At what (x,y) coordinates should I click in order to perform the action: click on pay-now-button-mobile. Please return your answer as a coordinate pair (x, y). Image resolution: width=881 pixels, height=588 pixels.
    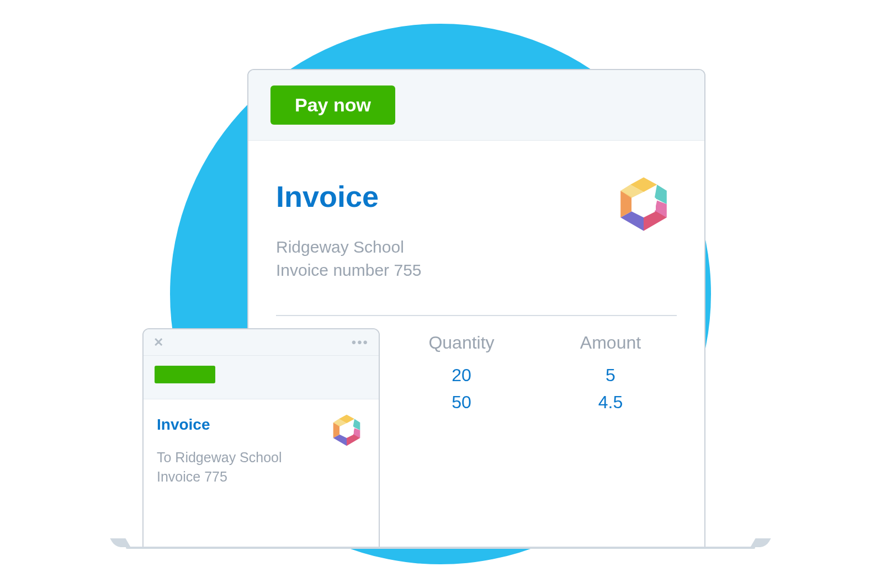
    Looking at the image, I should click on (185, 375).